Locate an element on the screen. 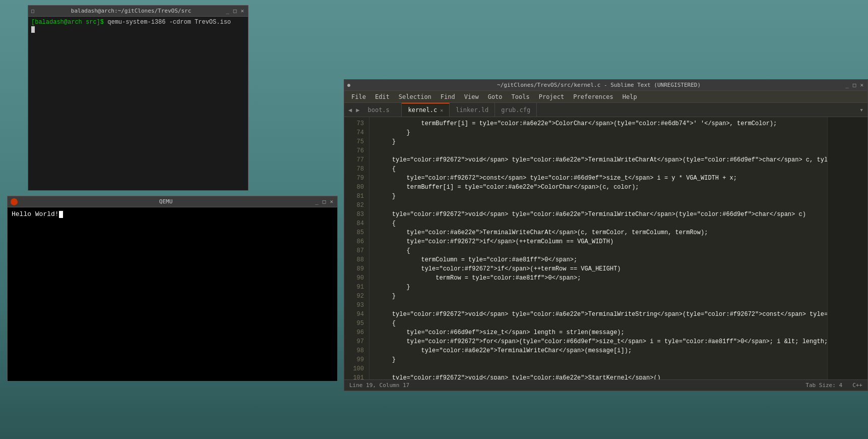 The width and height of the screenshot is (868, 439). menu-goto: Goto is located at coordinates (495, 97).